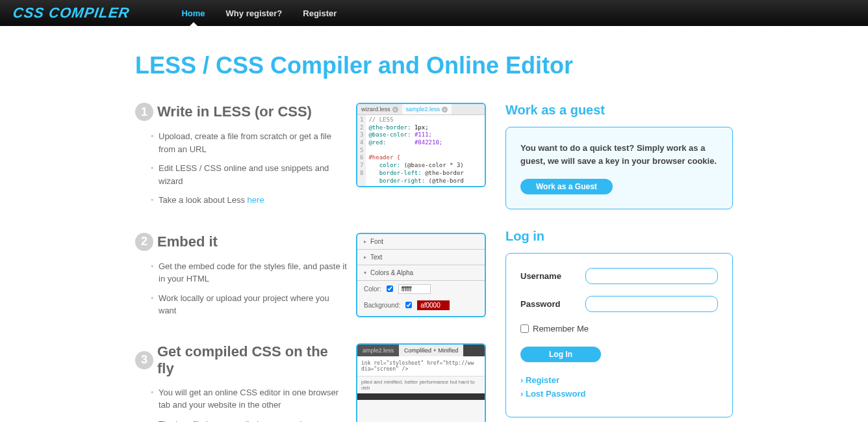 The width and height of the screenshot is (868, 422). Describe the element at coordinates (567, 187) in the screenshot. I see `work-as-guest-button: Work as a Guest` at that location.